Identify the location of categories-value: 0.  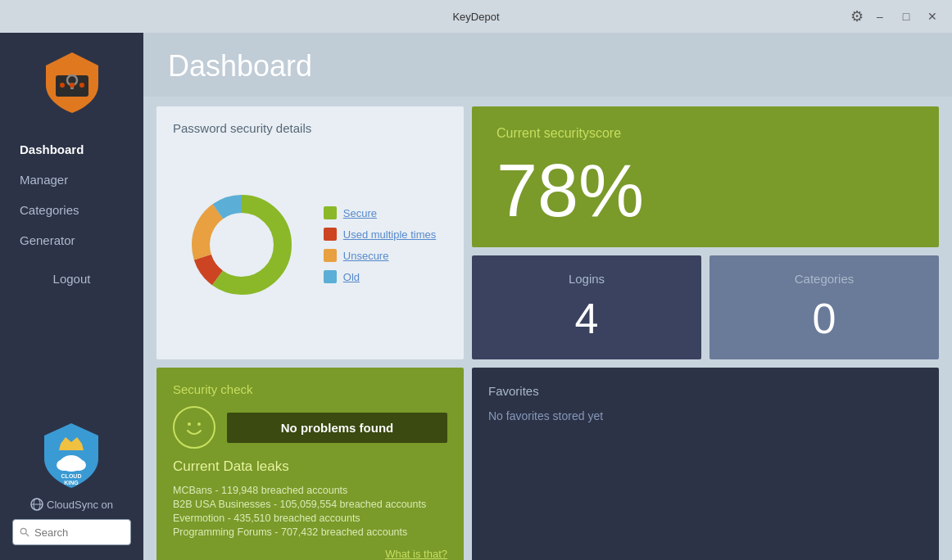
(824, 318).